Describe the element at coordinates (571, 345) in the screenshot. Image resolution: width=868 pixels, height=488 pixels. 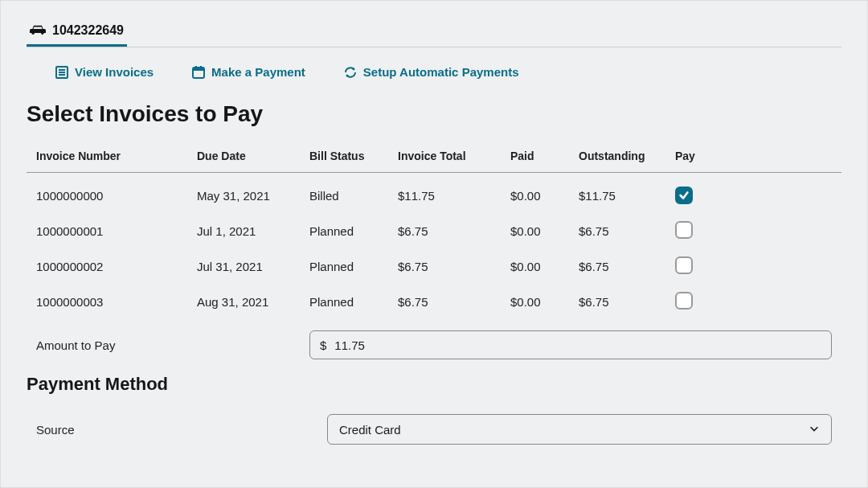
I see `amount-input: $ 11.75` at that location.